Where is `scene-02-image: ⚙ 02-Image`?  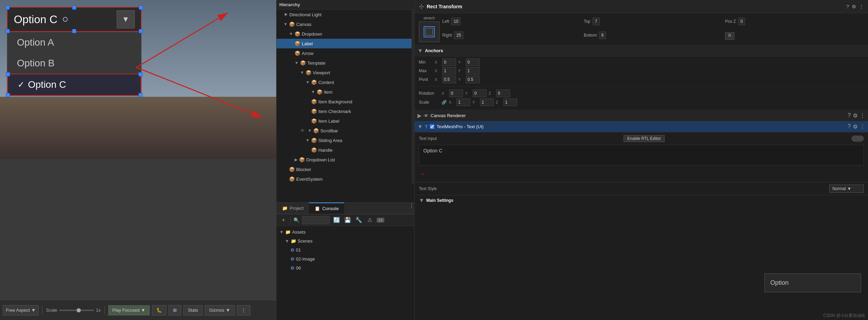 scene-02-image: ⚙ 02-Image is located at coordinates (345, 259).